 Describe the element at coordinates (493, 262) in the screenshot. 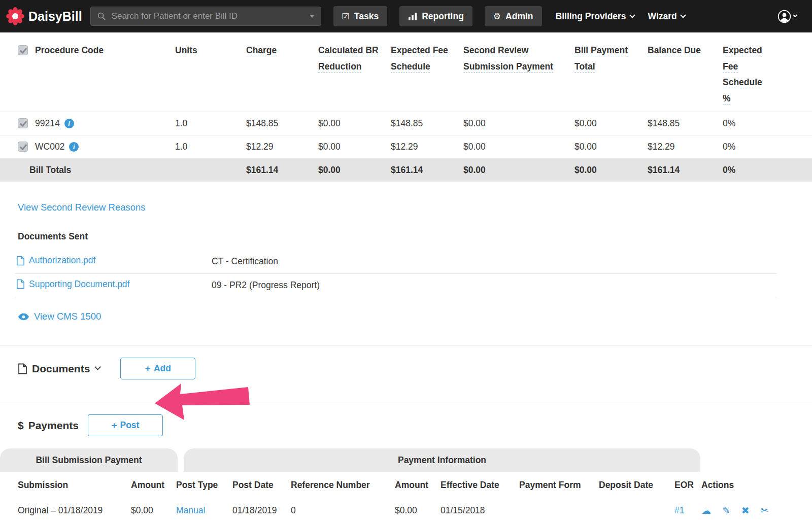

I see `document-type: CT - Certification` at that location.